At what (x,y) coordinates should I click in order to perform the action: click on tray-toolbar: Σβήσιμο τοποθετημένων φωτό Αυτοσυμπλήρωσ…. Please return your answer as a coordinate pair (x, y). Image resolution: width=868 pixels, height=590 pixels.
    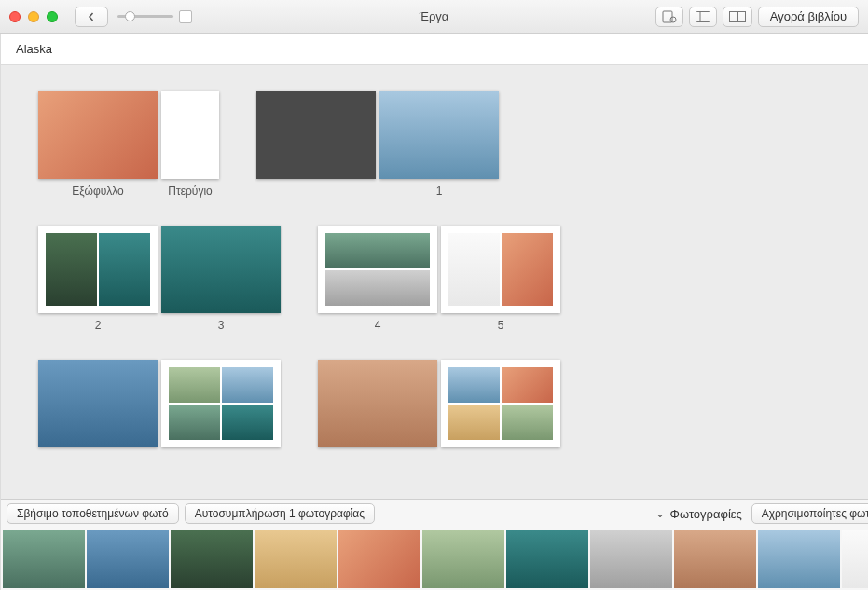
    Looking at the image, I should click on (434, 515).